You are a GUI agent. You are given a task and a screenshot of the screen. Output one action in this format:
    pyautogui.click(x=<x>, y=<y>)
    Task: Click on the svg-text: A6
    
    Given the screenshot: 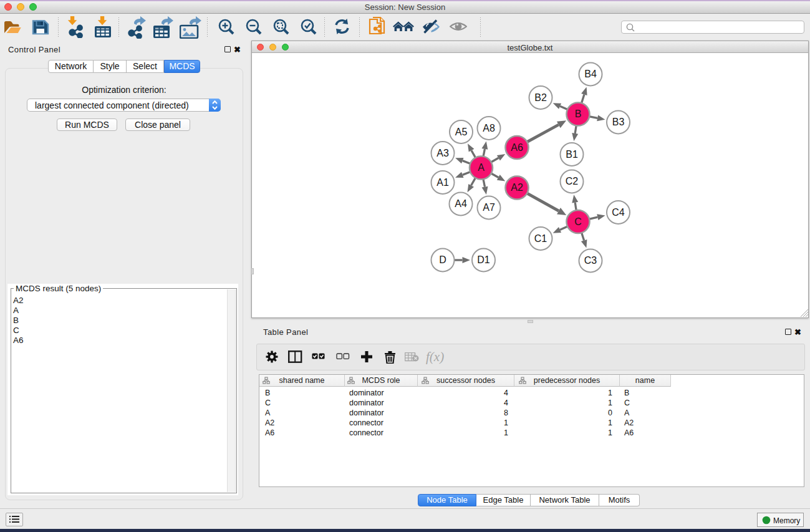 What is the action you would take?
    pyautogui.click(x=517, y=147)
    